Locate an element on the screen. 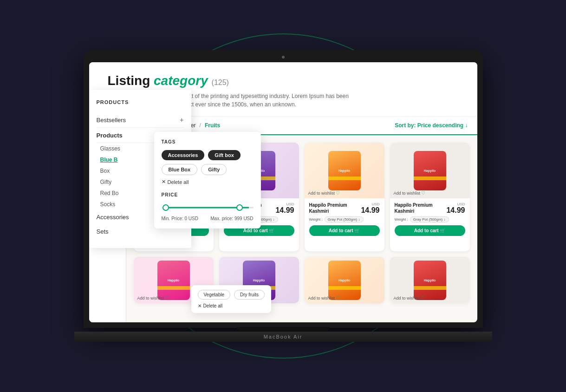 The height and width of the screenshot is (392, 566). sidebar-item-label: Products is located at coordinates (110, 136).